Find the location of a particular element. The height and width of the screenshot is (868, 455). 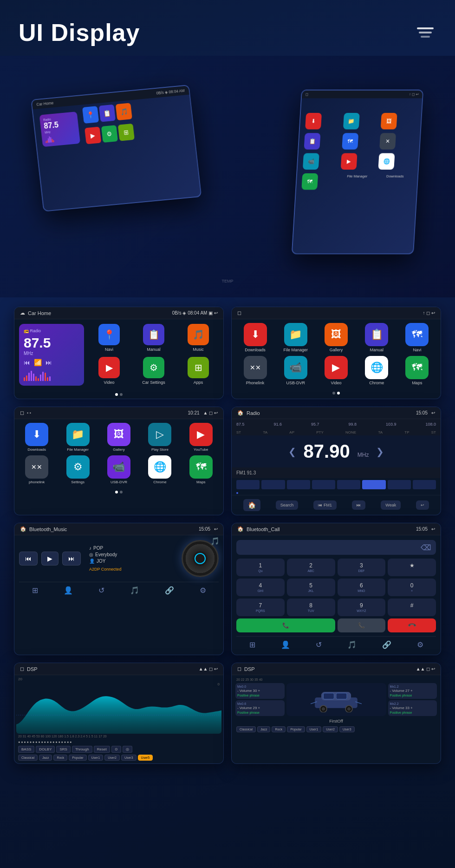

app3-filemanager: 📁 File Manager is located at coordinates (78, 437).